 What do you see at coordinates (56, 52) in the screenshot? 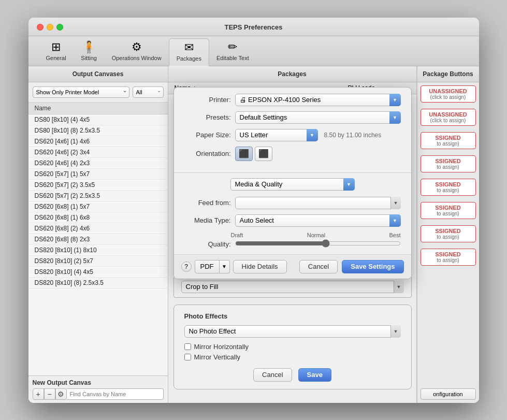
I see `toolbar-item-general: ⊞ General` at bounding box center [56, 52].